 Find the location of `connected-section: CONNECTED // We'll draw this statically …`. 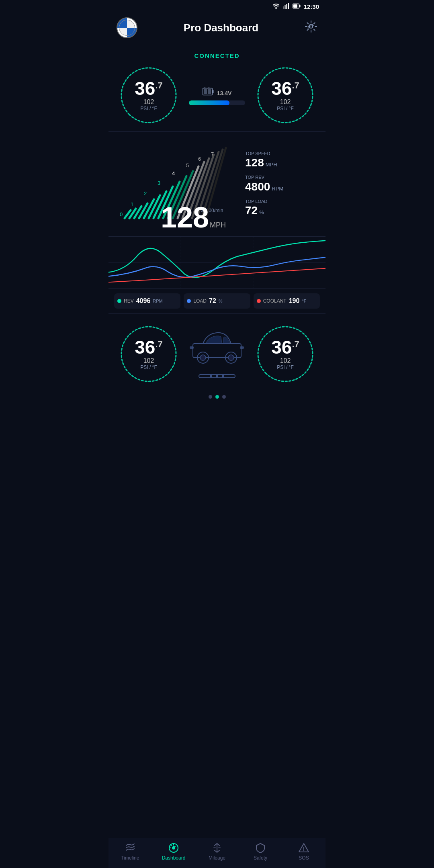

connected-section: CONNECTED // We'll draw this statically … is located at coordinates (217, 88).